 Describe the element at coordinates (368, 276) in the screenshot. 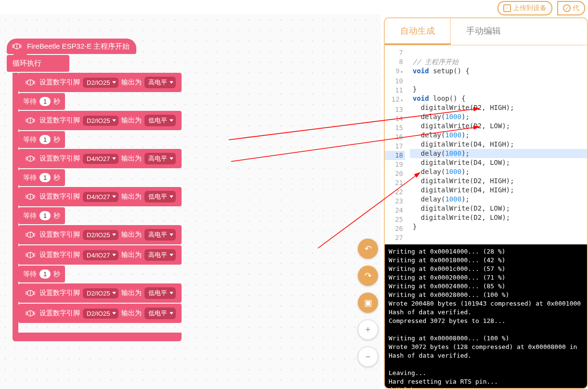

I see `redo-button: ↷` at that location.